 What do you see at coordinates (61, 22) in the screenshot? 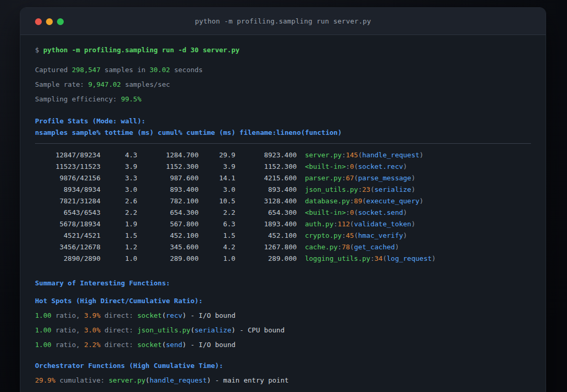
I see `zoom-button` at bounding box center [61, 22].